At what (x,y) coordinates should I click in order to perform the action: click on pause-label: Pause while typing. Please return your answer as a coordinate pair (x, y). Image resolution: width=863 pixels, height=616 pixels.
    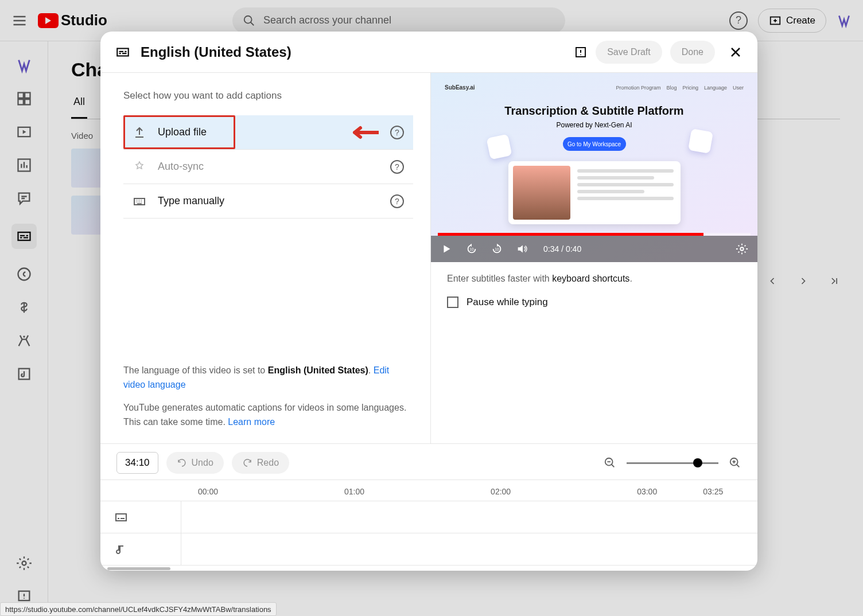
    Looking at the image, I should click on (507, 302).